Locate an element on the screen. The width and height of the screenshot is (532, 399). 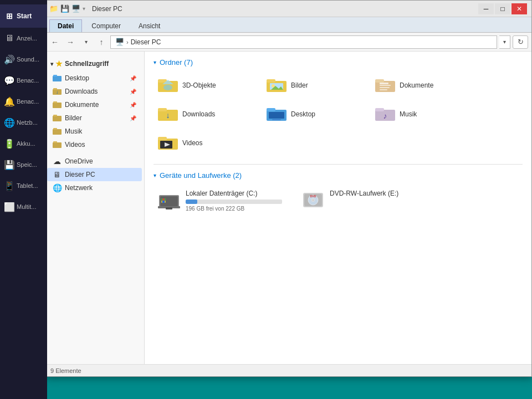
ribbon-tabs: Datei Computer Ansicht is located at coordinates (288, 25).